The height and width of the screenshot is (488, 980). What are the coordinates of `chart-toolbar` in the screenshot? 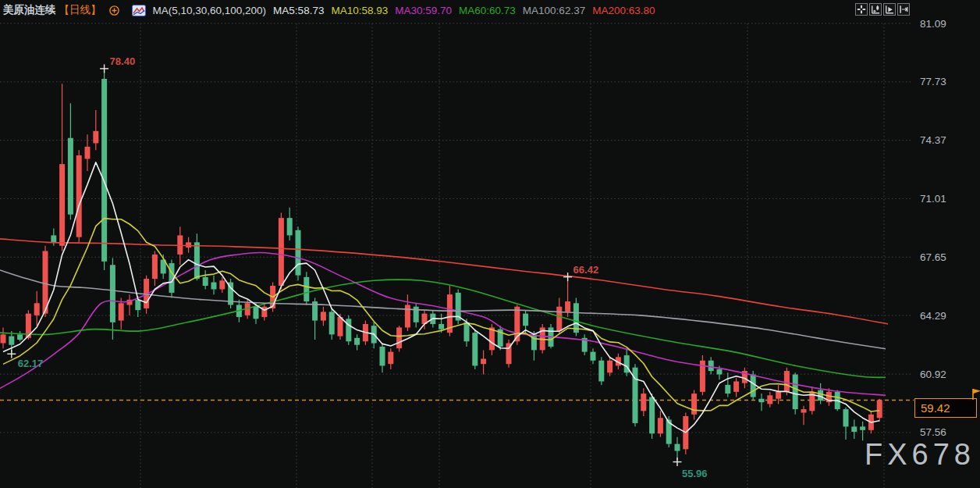 It's located at (882, 9).